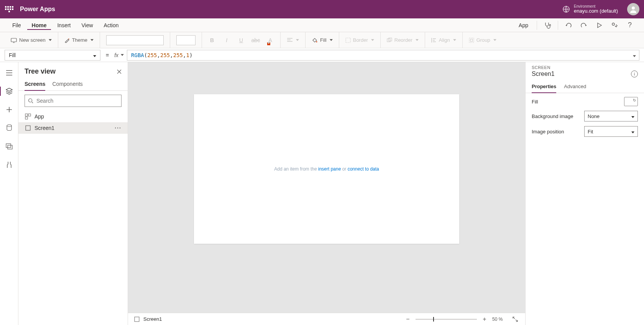 This screenshot has width=644, height=325. Describe the element at coordinates (73, 117) in the screenshot. I see `tree-item-app: App` at that location.